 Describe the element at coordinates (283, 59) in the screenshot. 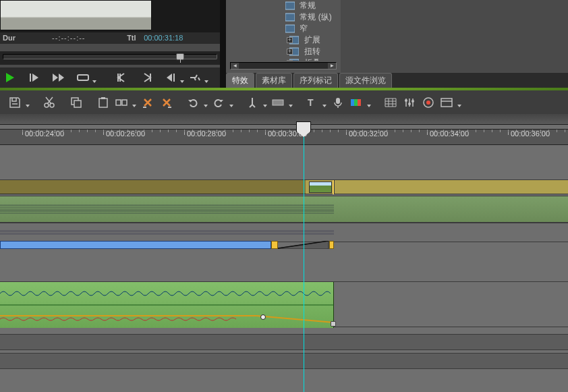

I see `tree-item: + 折叠` at that location.